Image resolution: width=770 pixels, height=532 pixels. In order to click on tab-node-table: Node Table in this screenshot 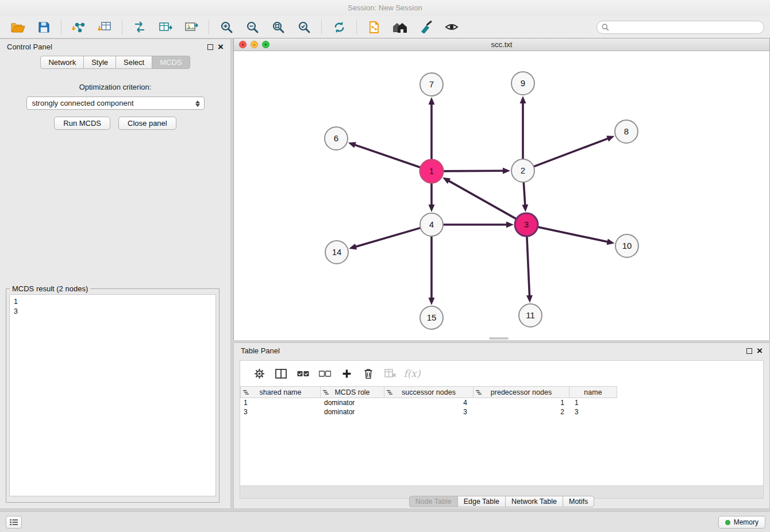, I will do `click(433, 502)`.